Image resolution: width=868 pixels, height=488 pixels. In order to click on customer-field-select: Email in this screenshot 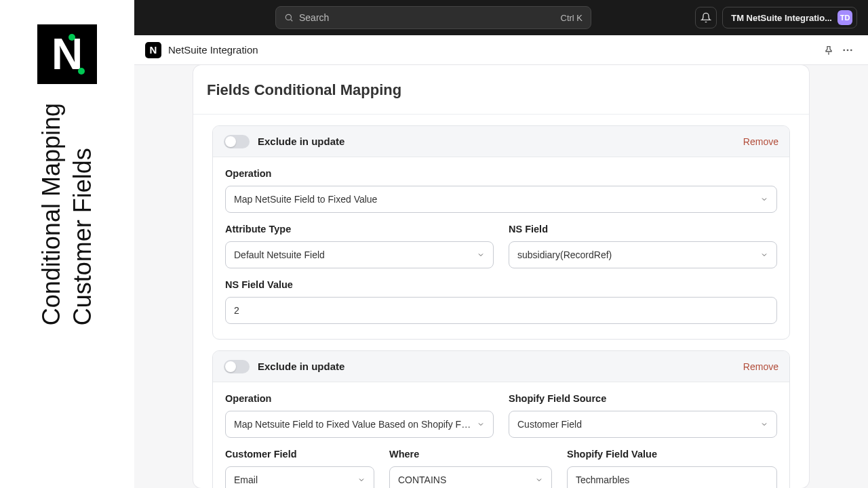, I will do `click(300, 477)`.